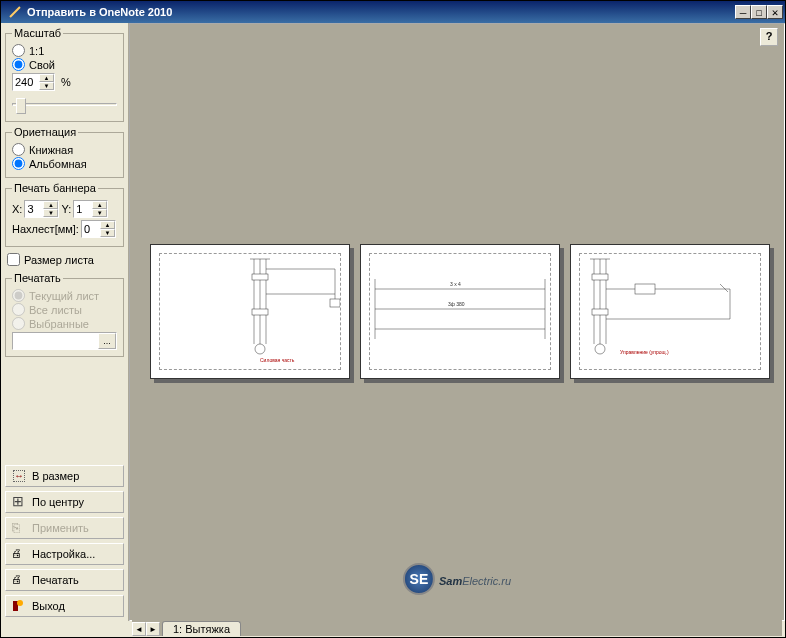  I want to click on watermark: SE SamElectric.ru, so click(457, 579).